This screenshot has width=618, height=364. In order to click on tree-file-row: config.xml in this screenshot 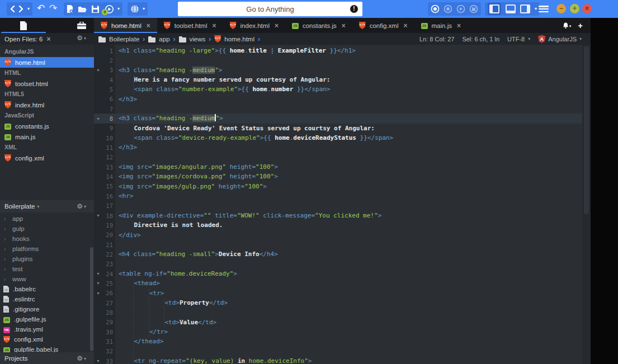, I will do `click(47, 339)`.